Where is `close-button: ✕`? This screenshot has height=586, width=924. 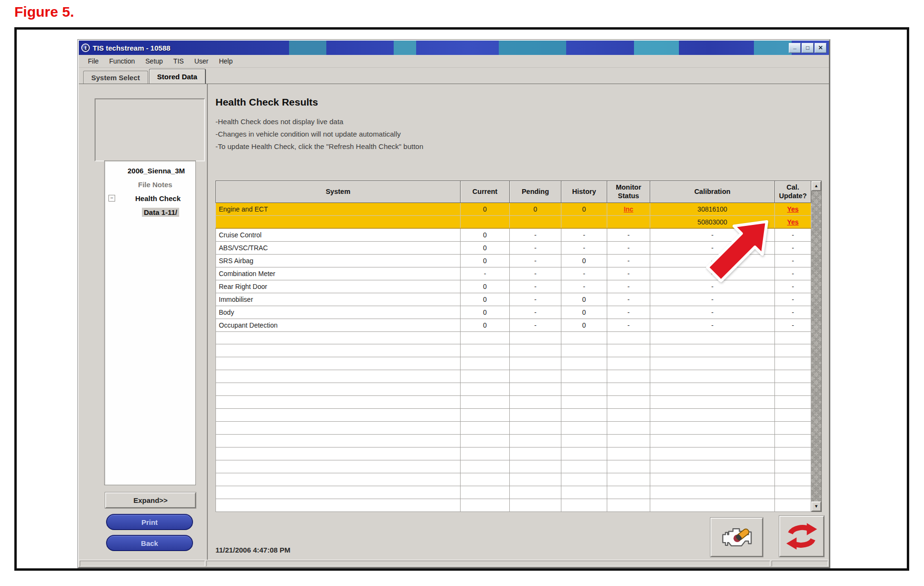
close-button: ✕ is located at coordinates (821, 48).